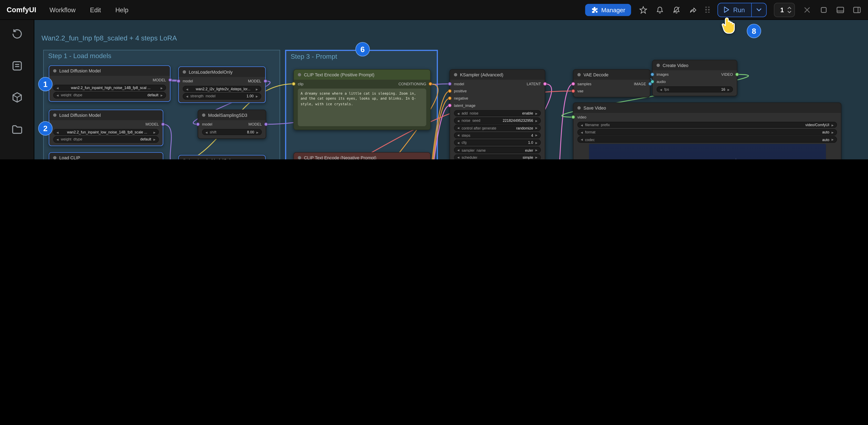  What do you see at coordinates (450, 105) in the screenshot?
I see `input-latent_image-port` at bounding box center [450, 105].